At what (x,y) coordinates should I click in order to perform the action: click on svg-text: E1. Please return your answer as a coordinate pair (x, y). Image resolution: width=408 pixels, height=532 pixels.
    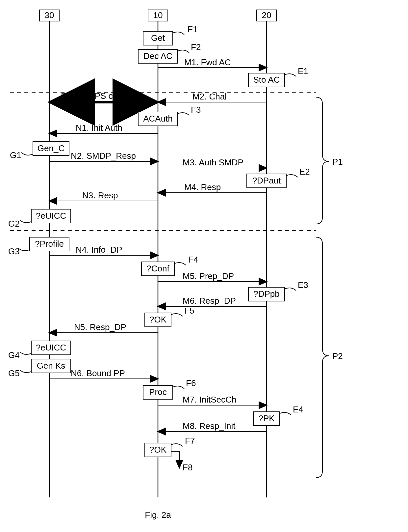
    Looking at the image, I should click on (303, 71).